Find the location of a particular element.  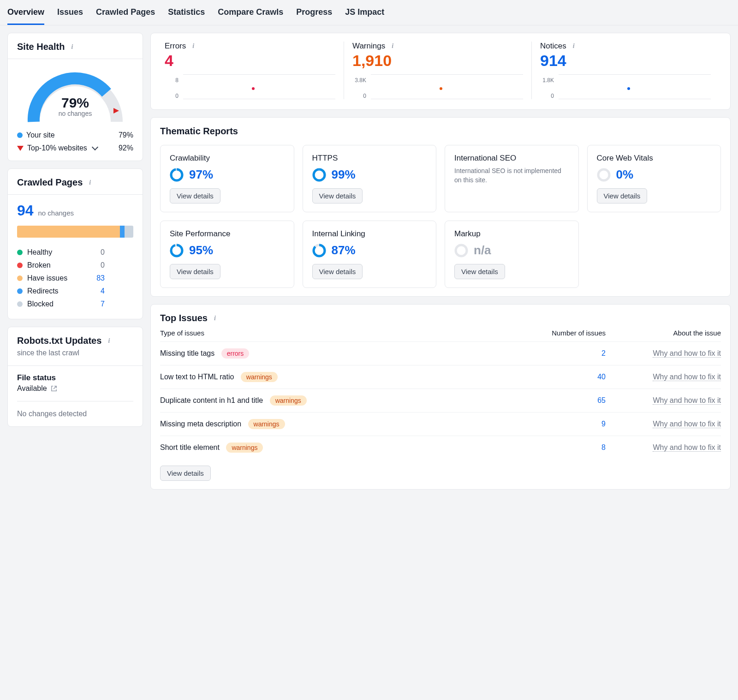

site-health-gauge: 79% no changes is located at coordinates (75, 96).